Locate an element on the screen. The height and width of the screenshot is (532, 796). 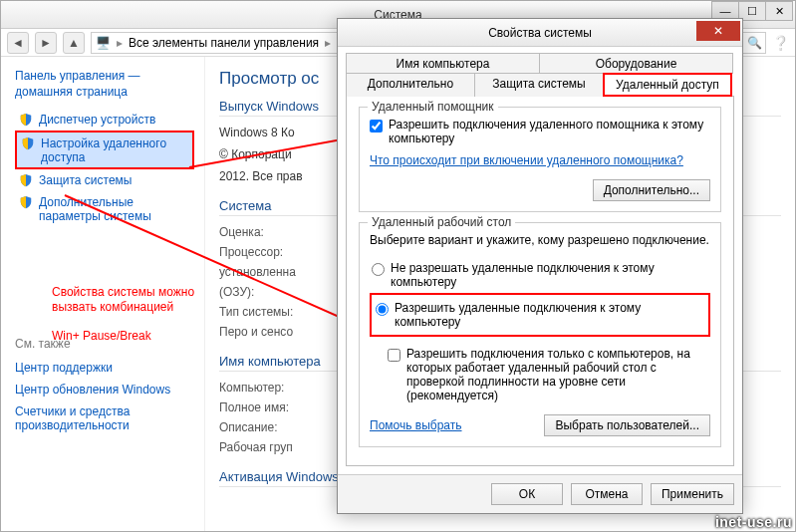
see-action-center: Центр поддержки is located at coordinates (105, 368).